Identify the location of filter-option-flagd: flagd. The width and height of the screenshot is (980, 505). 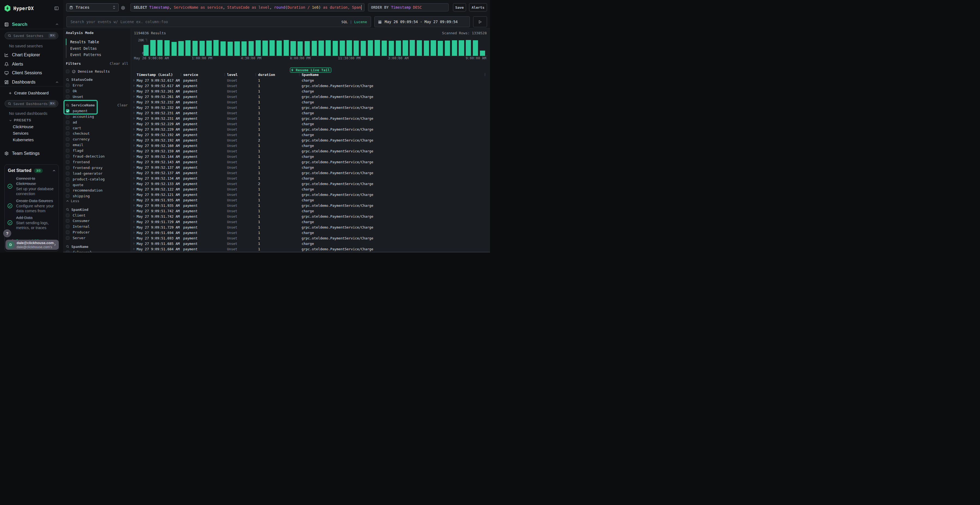
(97, 151).